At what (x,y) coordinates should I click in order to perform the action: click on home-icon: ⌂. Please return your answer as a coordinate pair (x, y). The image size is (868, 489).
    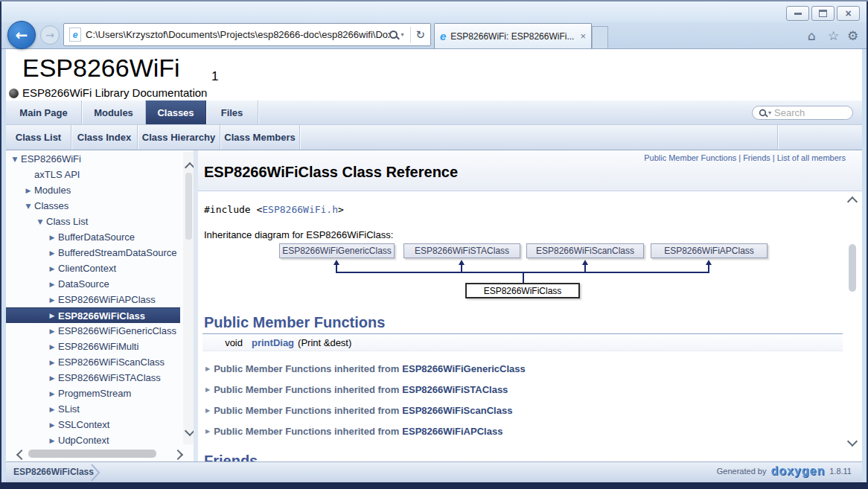
    Looking at the image, I should click on (811, 36).